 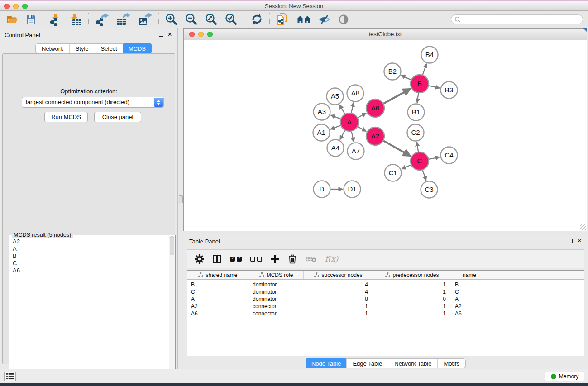 What do you see at coordinates (66, 117) in the screenshot?
I see `run-mcds-button: Run MCDS` at bounding box center [66, 117].